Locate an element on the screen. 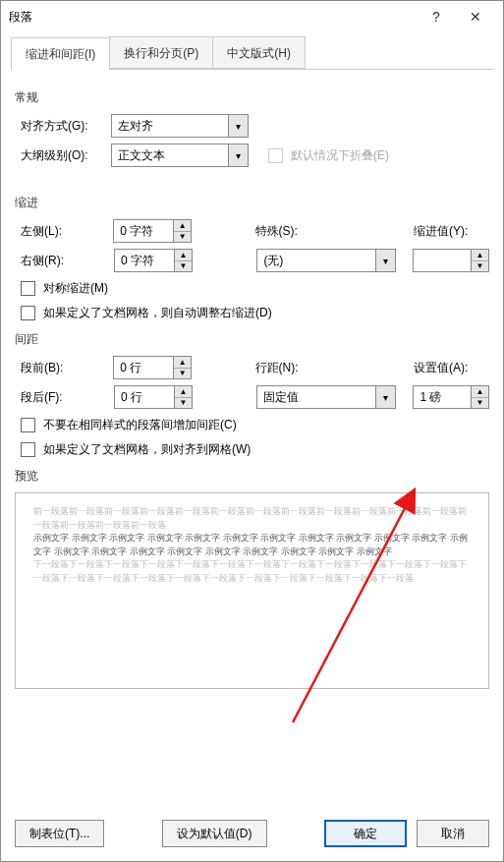 The height and width of the screenshot is (862, 504). tab-asian-typography: 中文版式(H) is located at coordinates (259, 53).